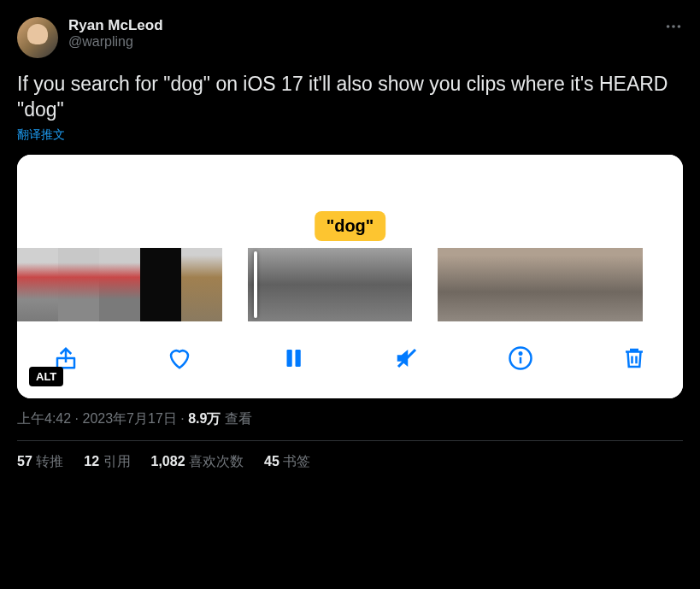 This screenshot has width=700, height=589. I want to click on tweet-date: 2023年7月17日, so click(129, 419).